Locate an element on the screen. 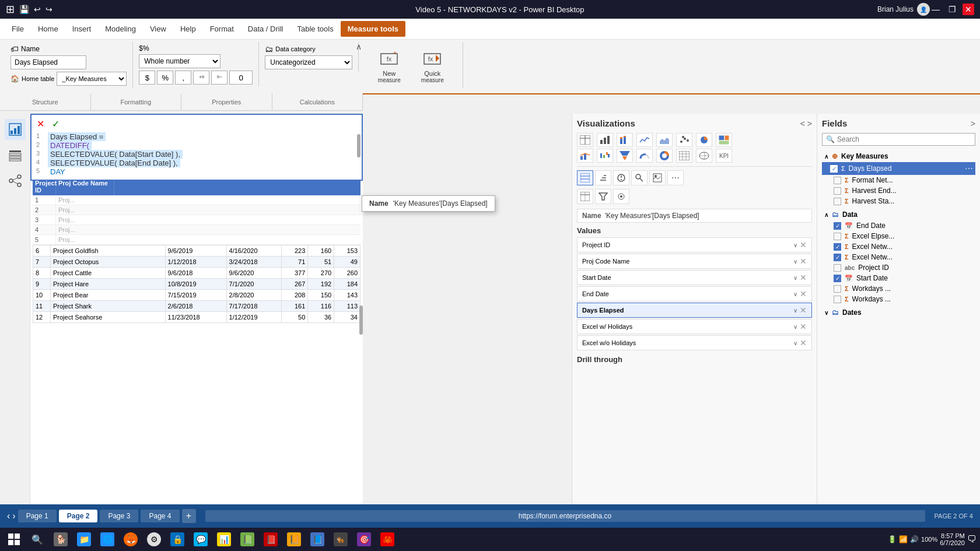 The width and height of the screenshot is (980, 551). taskbar-item4: 🦊 is located at coordinates (131, 539).